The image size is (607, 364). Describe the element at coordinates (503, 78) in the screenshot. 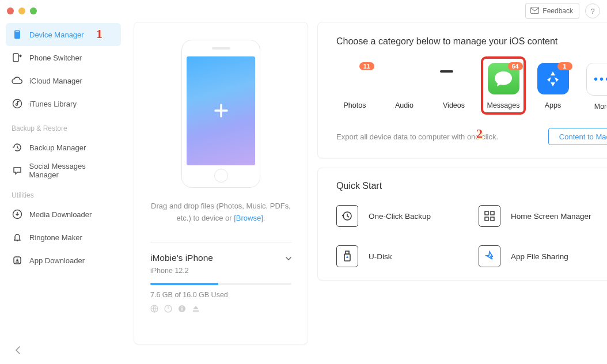

I see `messages-icon: 64` at that location.